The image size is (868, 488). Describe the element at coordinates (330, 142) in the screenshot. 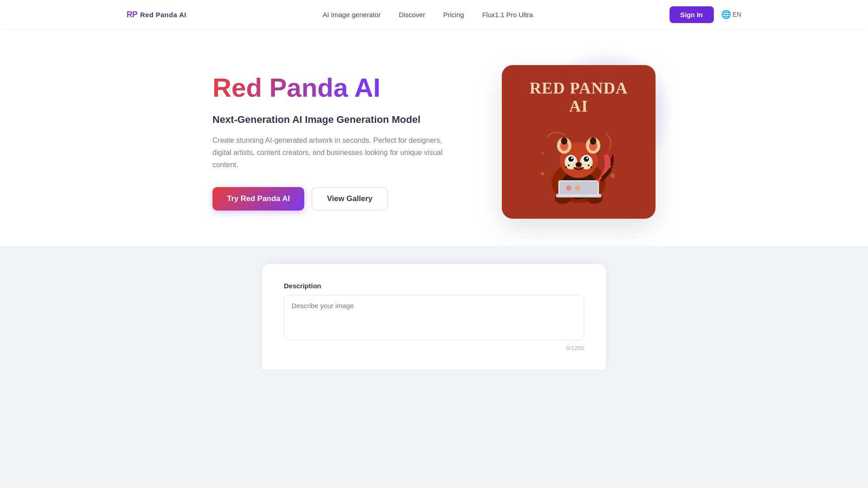

I see `hero-content: Red Panda AI Next-Generation AI Image Ge…` at that location.